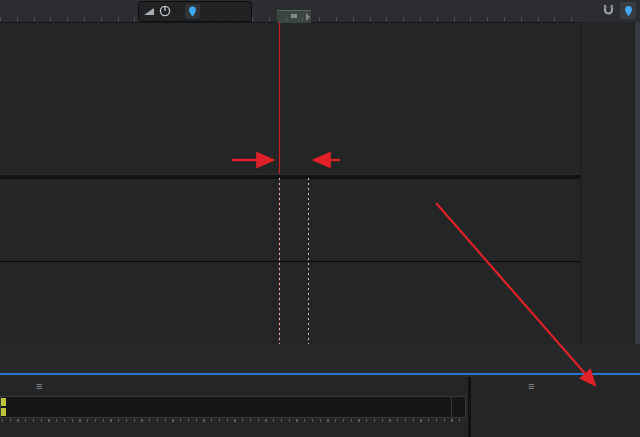 This screenshot has height=437, width=640. What do you see at coordinates (4, 412) in the screenshot?
I see `level-meter-bar-right` at bounding box center [4, 412].